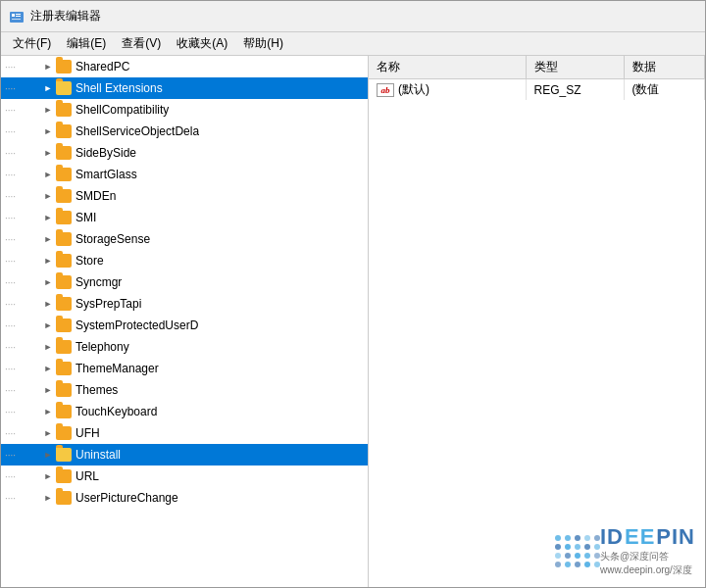 The image size is (706, 588). Describe the element at coordinates (127, 498) in the screenshot. I see `tree-item-label: UserPictureChange` at that location.